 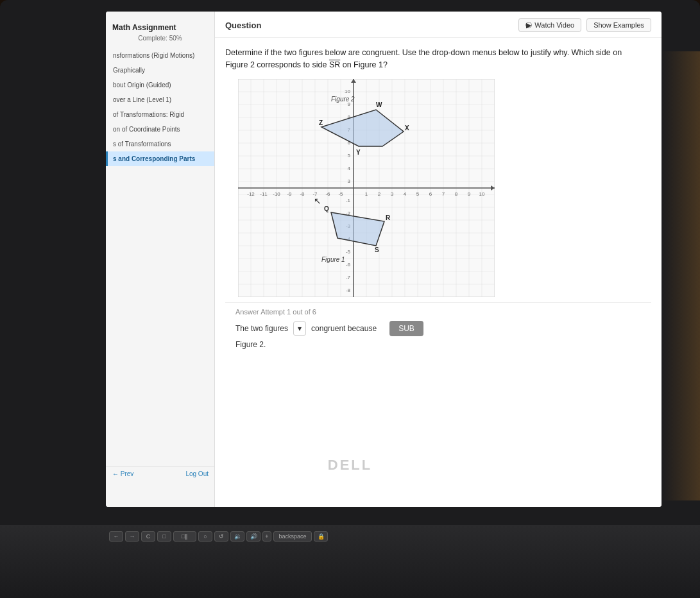 What do you see at coordinates (205, 536) in the screenshot?
I see `key-o: ○` at bounding box center [205, 536].